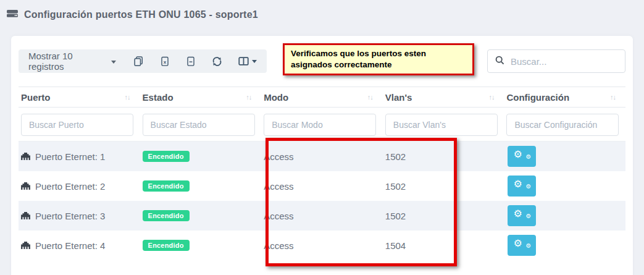 Image resolution: width=644 pixels, height=275 pixels. I want to click on server-icon, so click(12, 15).